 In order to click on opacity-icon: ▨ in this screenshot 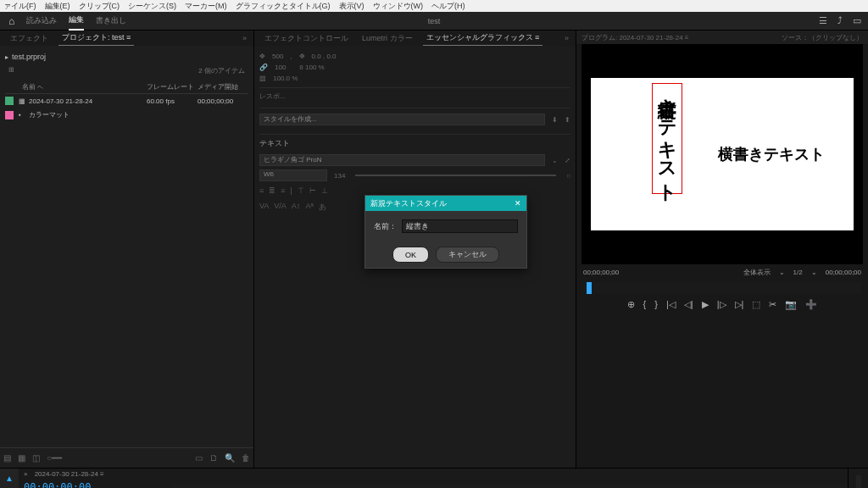, I will do `click(263, 78)`.